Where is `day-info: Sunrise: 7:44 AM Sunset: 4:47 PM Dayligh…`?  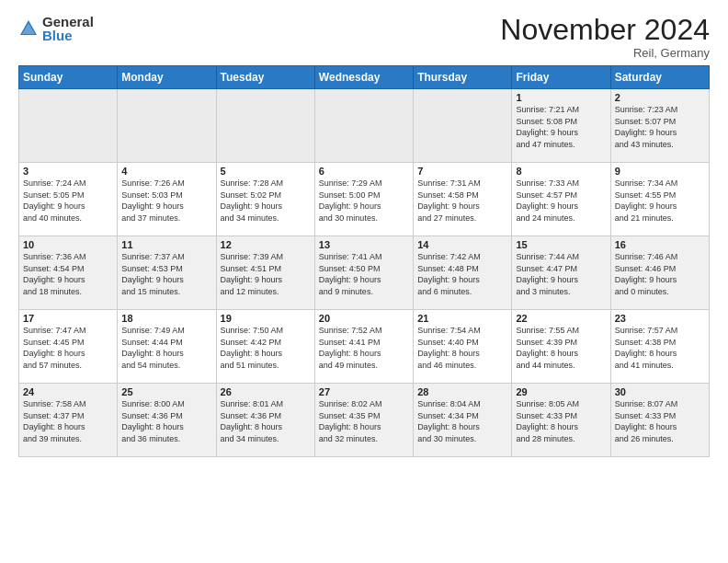 day-info: Sunrise: 7:44 AM Sunset: 4:47 PM Dayligh… is located at coordinates (548, 274).